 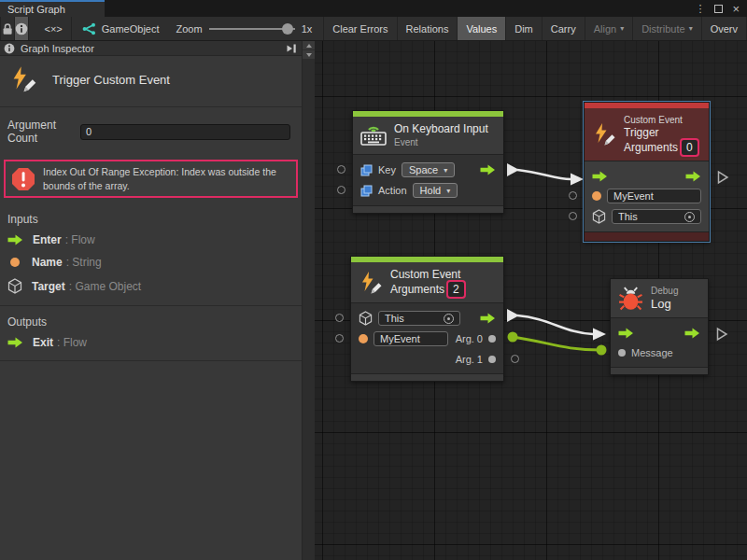 What do you see at coordinates (525, 28) in the screenshot?
I see `dim-button: Dim` at bounding box center [525, 28].